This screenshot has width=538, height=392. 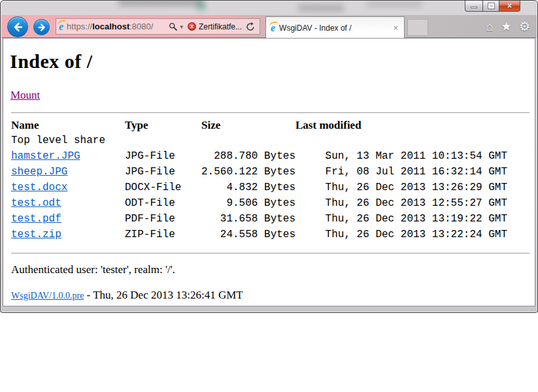 I want to click on file-modified: Sun, 13 Mar 2011 10:13:54 GMT, so click(x=401, y=156).